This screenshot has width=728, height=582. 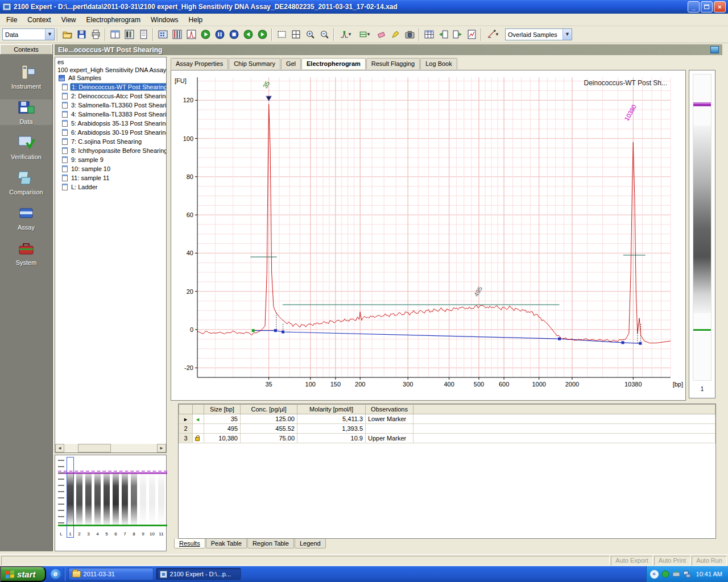 I want to click on stop-run-button, so click(x=234, y=35).